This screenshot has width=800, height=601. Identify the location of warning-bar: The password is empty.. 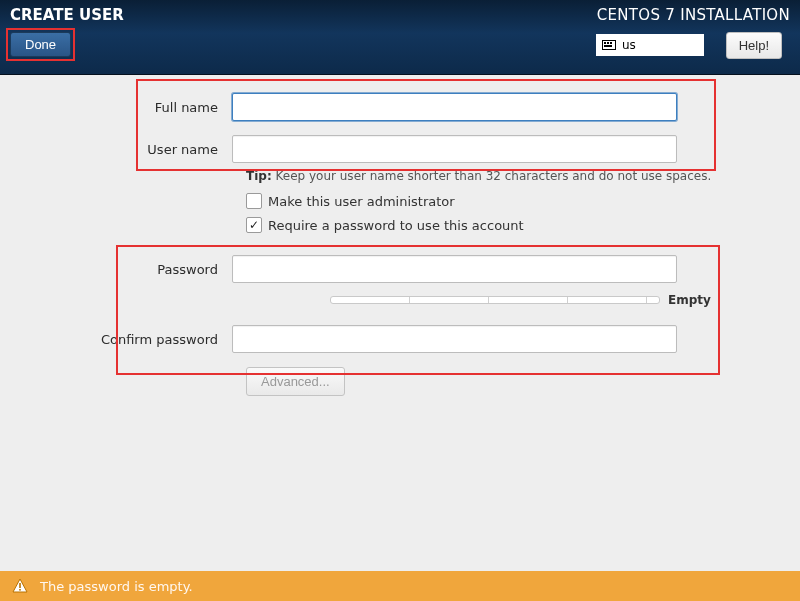
(400, 586).